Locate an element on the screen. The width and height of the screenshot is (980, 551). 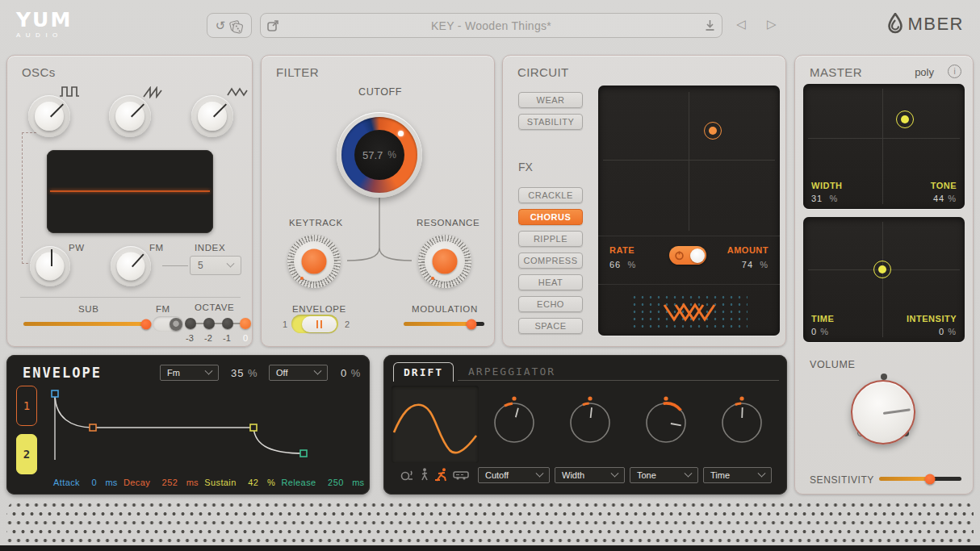
octave-label: OCTAVE is located at coordinates (215, 307).